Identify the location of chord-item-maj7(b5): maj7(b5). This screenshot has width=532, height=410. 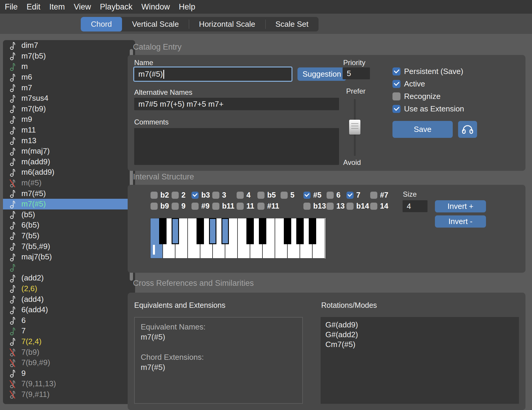
(69, 257).